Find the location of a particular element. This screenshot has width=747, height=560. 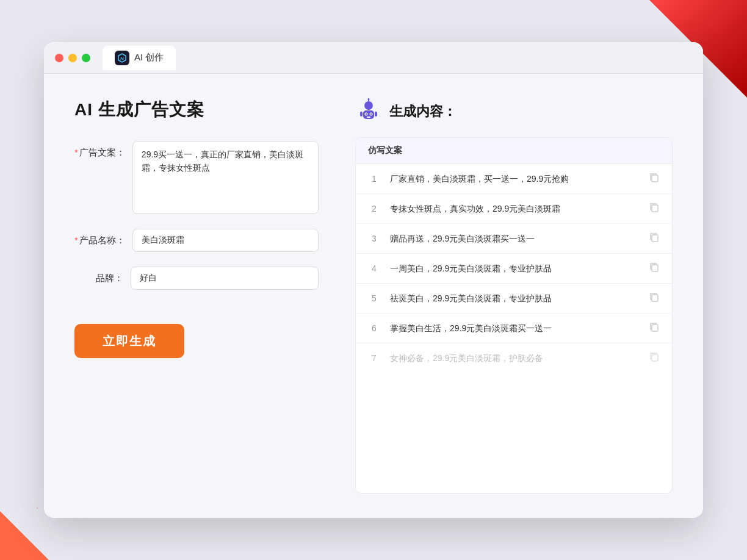

brand-group: 品牌： is located at coordinates (197, 278).